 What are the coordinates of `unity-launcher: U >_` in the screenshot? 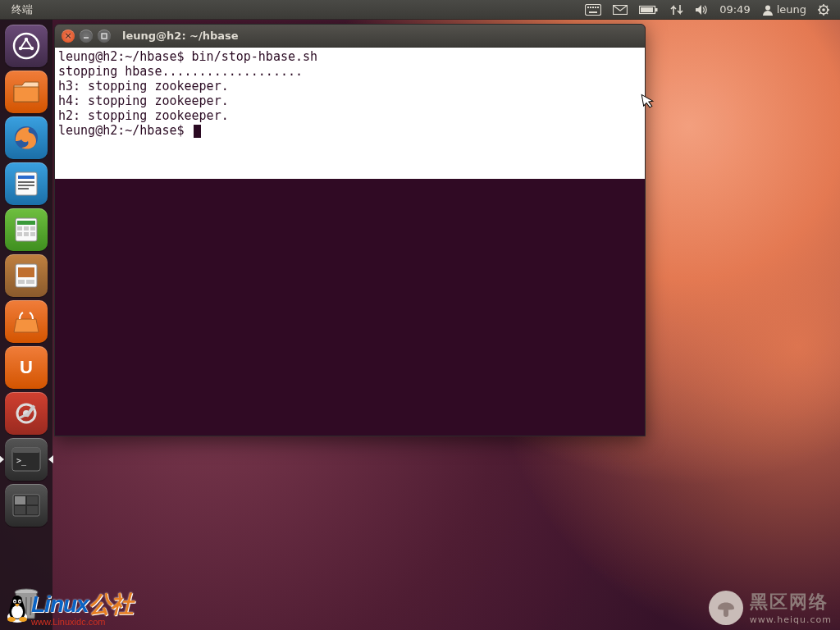 It's located at (26, 325).